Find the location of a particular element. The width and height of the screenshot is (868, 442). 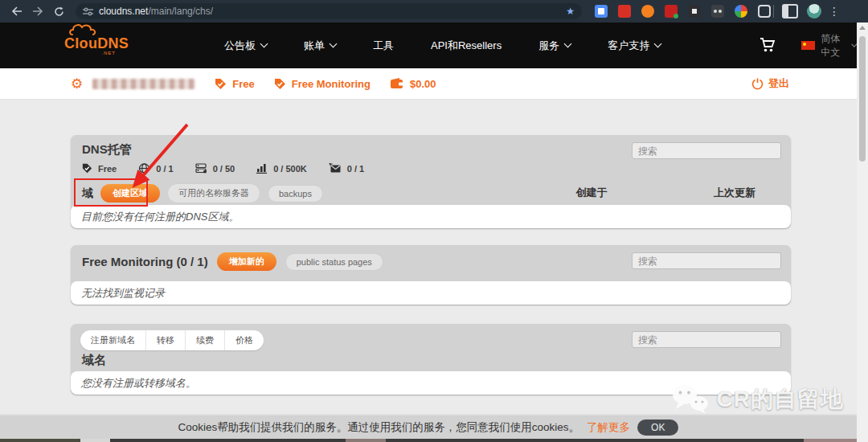

backups-button: backups is located at coordinates (296, 194).